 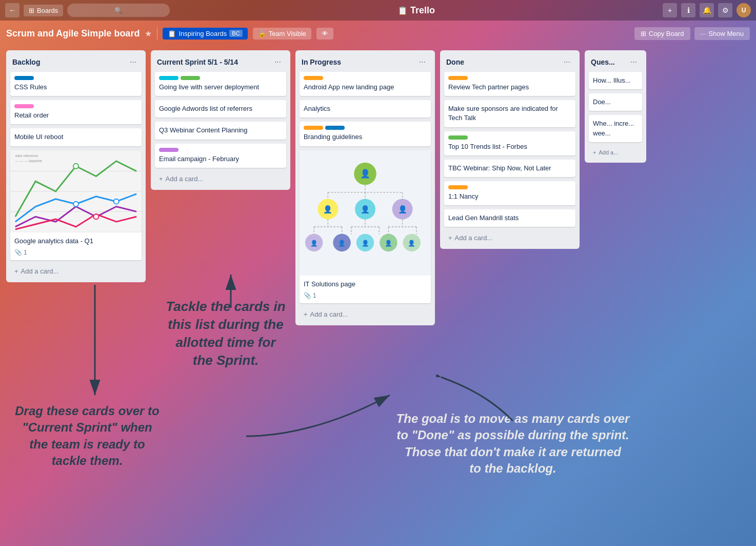 What do you see at coordinates (365, 284) in the screenshot?
I see `card-title: IT Solutions page` at bounding box center [365, 284].